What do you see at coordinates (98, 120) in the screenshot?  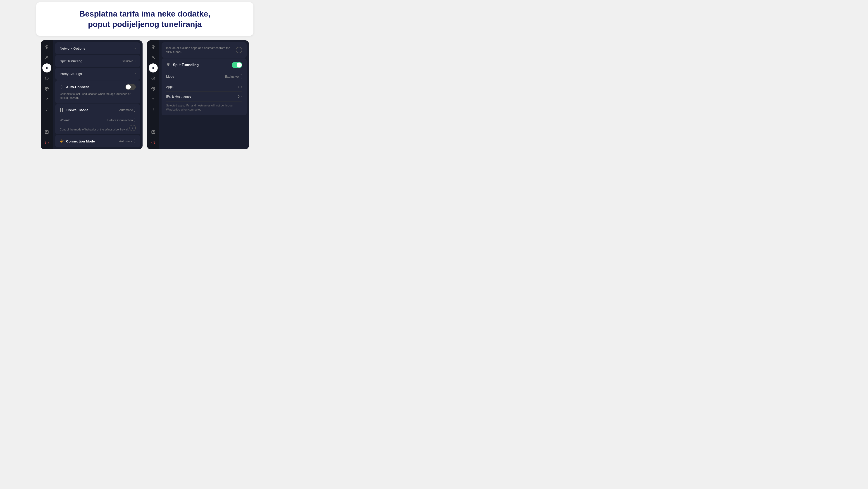 I see `when-row: When? Before Connection ⌃⌄` at bounding box center [98, 120].